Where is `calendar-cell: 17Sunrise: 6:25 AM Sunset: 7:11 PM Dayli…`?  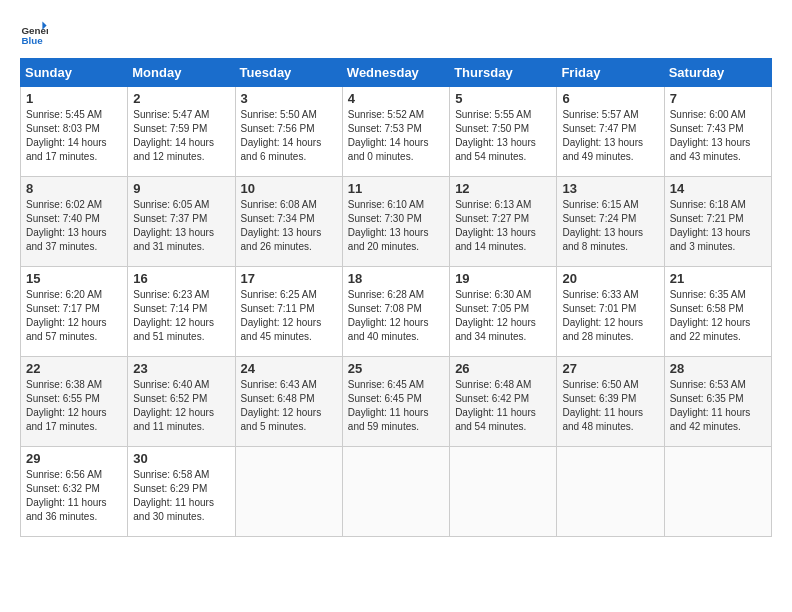
calendar-cell: 17Sunrise: 6:25 AM Sunset: 7:11 PM Dayli… is located at coordinates (288, 312).